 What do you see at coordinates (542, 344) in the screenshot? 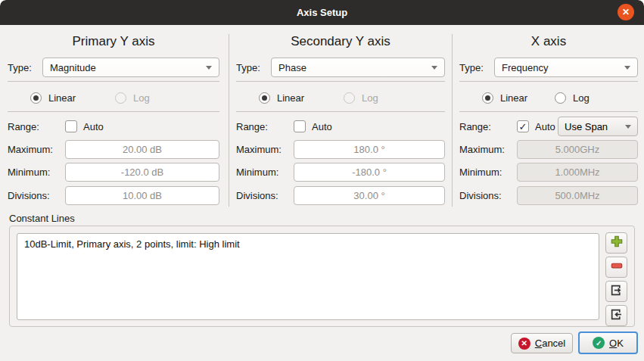
I see `cancel-button: ✕ Cancel` at bounding box center [542, 344].